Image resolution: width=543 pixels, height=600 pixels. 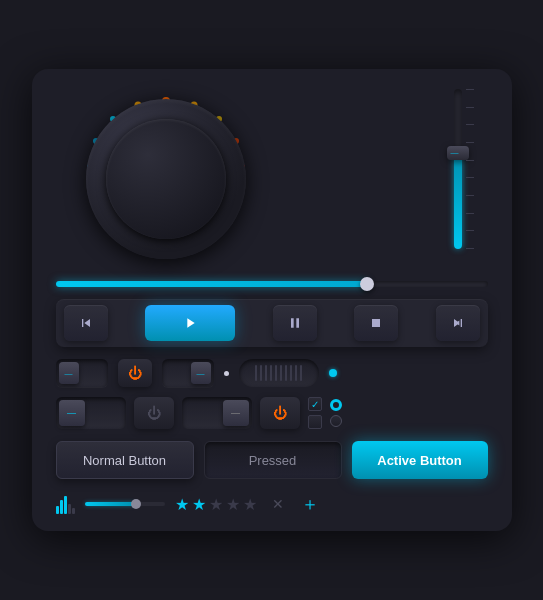 I want to click on toggle-row-2: — ⏻ — ⏻, so click(x=272, y=413).